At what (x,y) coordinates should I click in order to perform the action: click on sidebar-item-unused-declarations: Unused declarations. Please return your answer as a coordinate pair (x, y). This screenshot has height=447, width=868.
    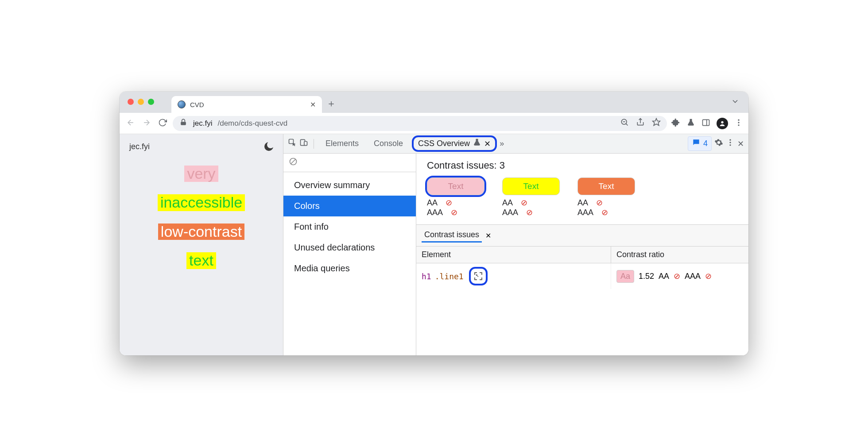
    Looking at the image, I should click on (350, 248).